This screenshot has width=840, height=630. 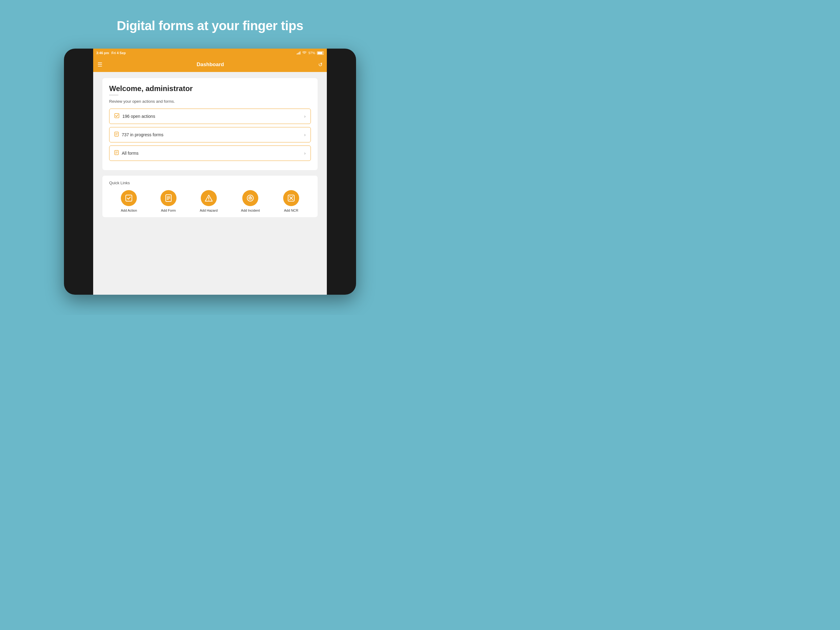 What do you see at coordinates (251, 201) in the screenshot?
I see `add-incident-button: Add Incident` at bounding box center [251, 201].